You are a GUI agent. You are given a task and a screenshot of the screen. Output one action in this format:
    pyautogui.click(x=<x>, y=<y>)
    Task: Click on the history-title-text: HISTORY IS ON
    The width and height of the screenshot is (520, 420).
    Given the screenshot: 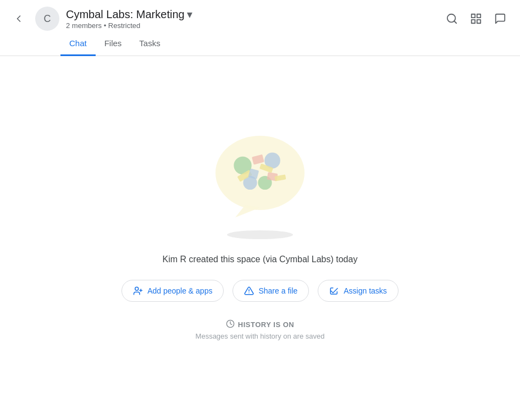 What is the action you would take?
    pyautogui.click(x=266, y=324)
    